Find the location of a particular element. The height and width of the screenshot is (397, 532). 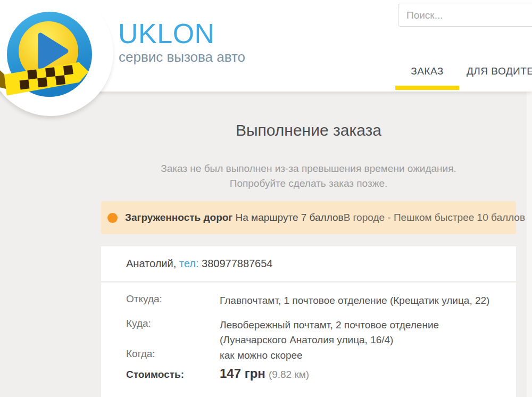

traffic-route-score: На маршруте 7 баллов is located at coordinates (289, 217).